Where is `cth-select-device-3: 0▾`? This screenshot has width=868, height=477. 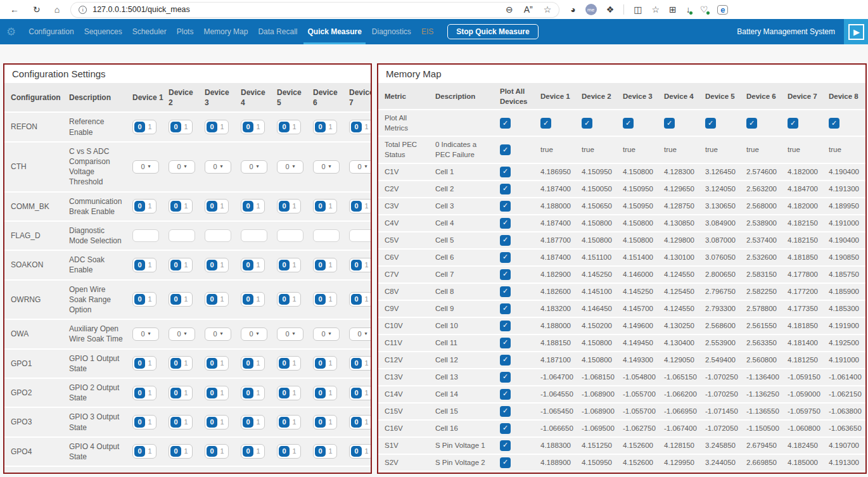
cth-select-device-3: 0▾ is located at coordinates (218, 167).